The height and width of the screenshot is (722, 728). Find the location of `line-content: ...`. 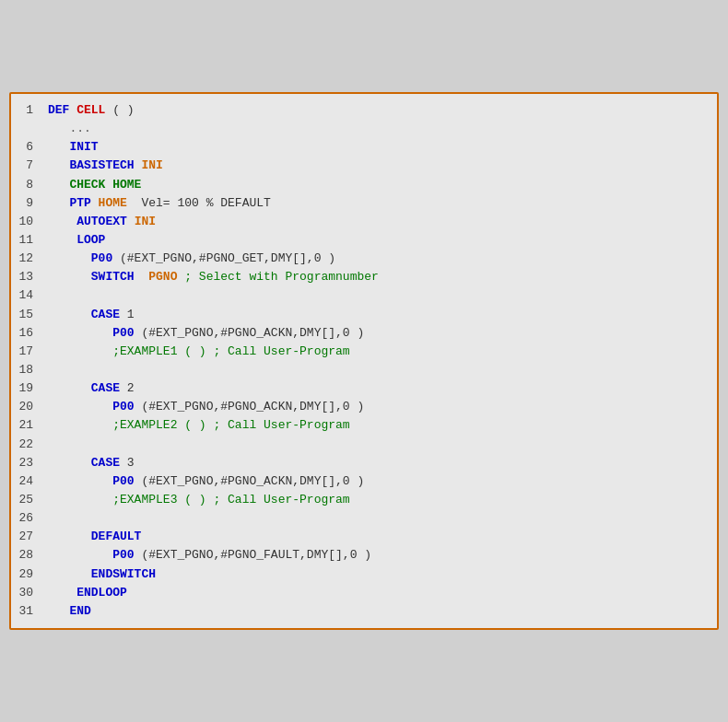

line-content: ... is located at coordinates (381, 129).